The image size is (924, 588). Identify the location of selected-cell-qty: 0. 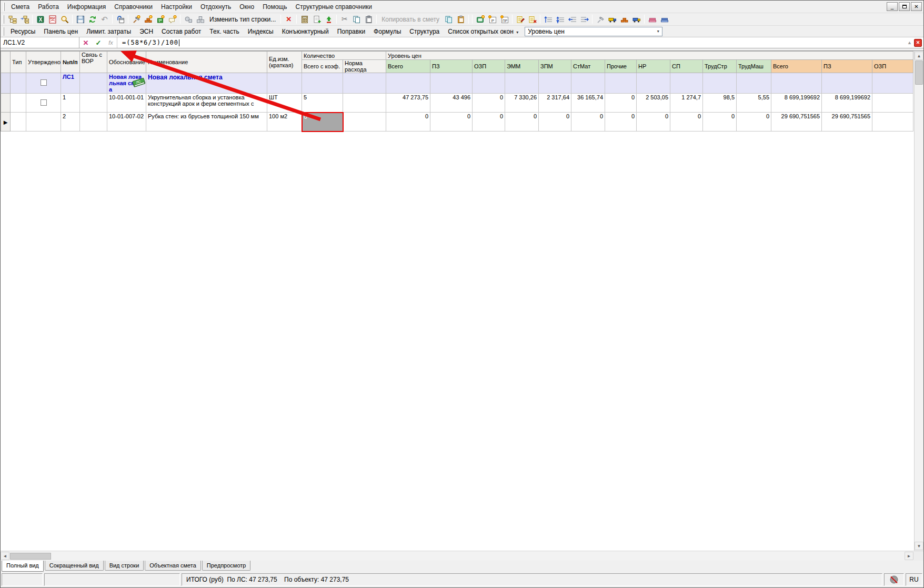
(323, 122).